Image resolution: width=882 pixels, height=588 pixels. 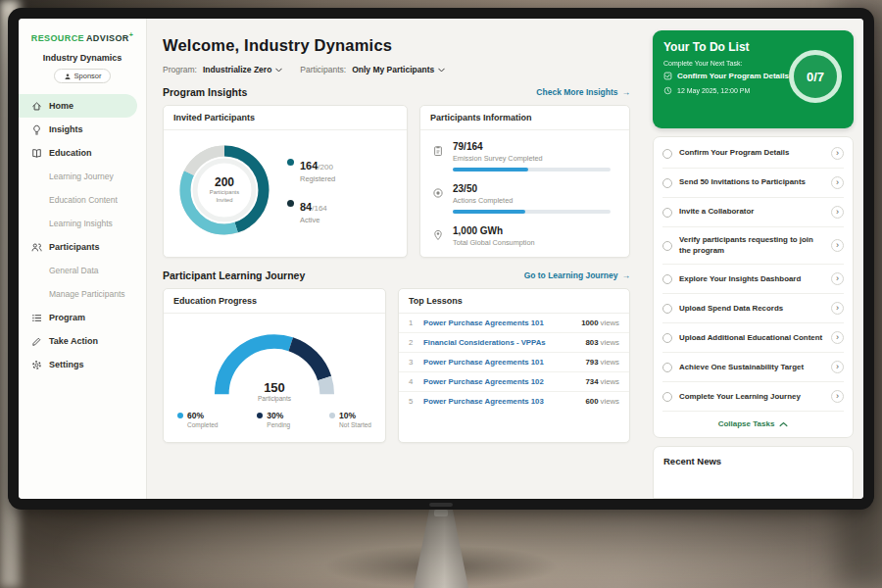 What do you see at coordinates (82, 259) in the screenshot?
I see `sidebar: RESOURCEADVISOR+ Industry Dynamics Spons…` at bounding box center [82, 259].